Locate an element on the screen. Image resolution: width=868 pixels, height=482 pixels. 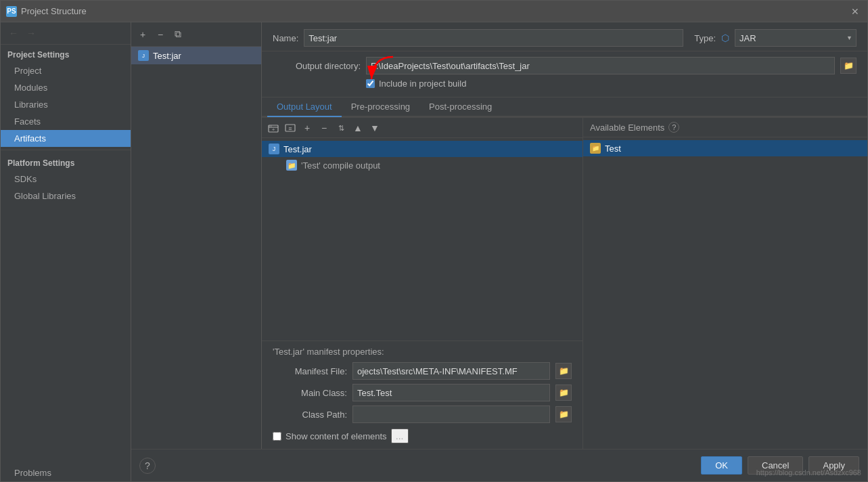
sort-button: ⇅ is located at coordinates (341, 128).